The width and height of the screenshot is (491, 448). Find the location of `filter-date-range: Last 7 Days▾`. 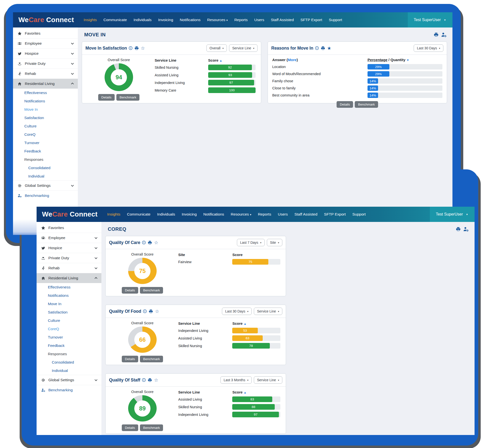

filter-date-range: Last 7 Days▾ is located at coordinates (251, 243).